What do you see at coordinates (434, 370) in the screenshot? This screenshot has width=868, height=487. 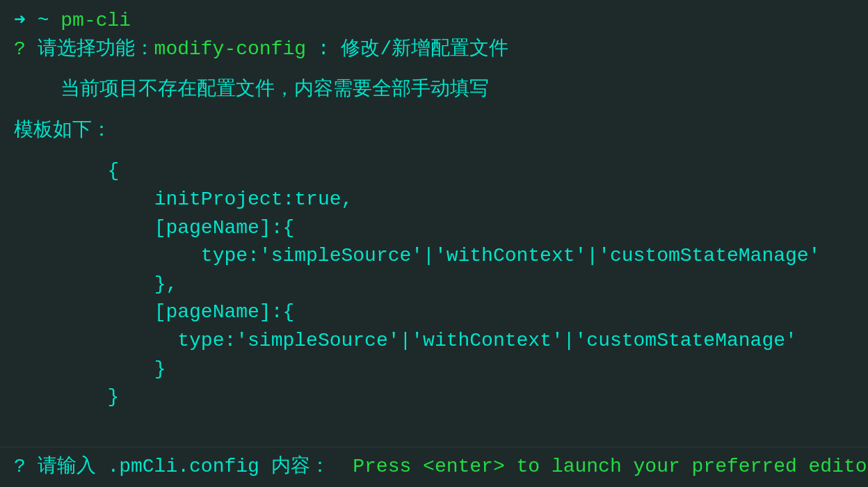 I see `line-close-inner: }` at bounding box center [434, 370].